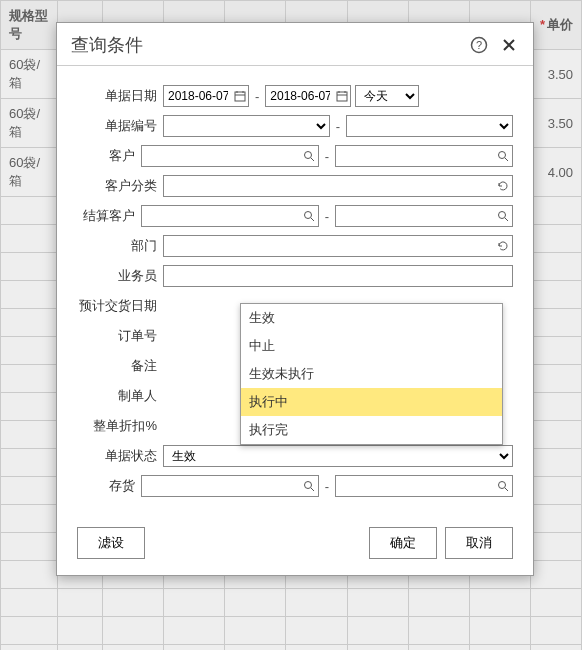  What do you see at coordinates (265, 45) in the screenshot?
I see `dialog-title: 查询条件` at bounding box center [265, 45].